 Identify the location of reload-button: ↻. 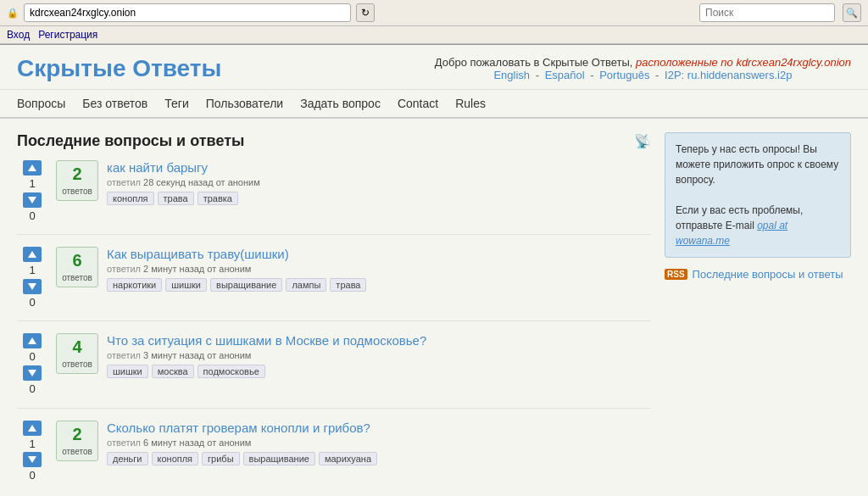
(365, 13).